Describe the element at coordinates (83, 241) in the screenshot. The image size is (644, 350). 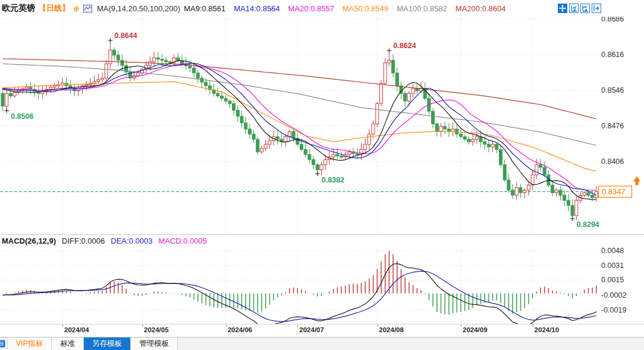
I see `macd-diff-value: DIFF:0.0006` at that location.